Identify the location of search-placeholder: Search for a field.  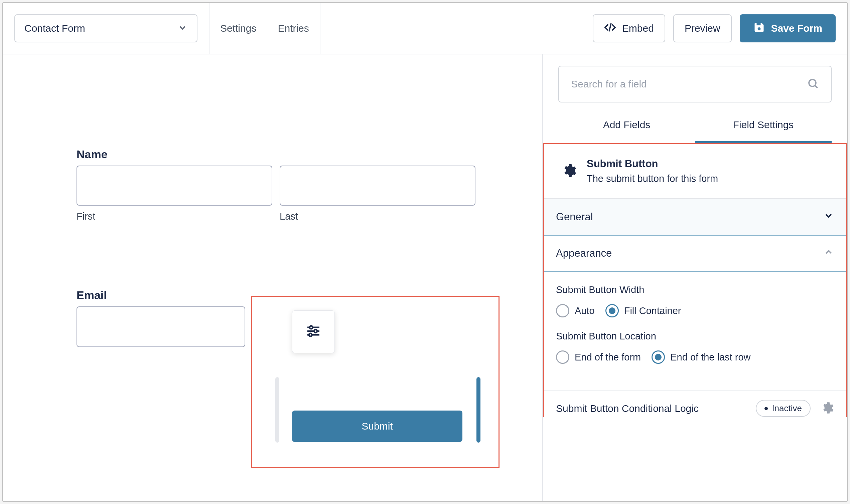
(609, 84).